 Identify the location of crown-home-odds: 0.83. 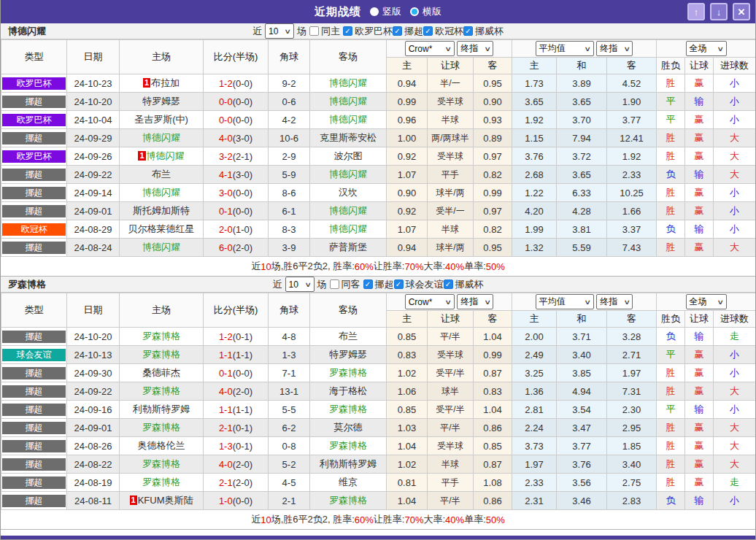
(407, 355).